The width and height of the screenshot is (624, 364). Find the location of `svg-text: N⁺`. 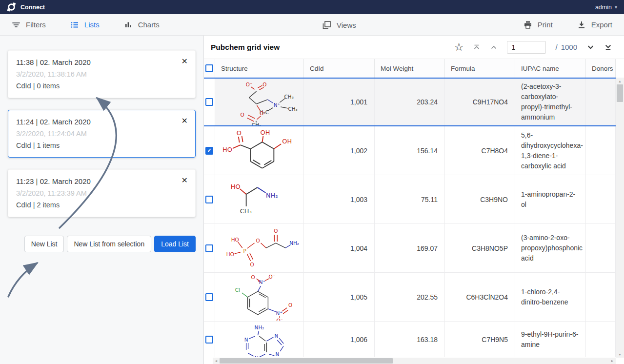

svg-text: N⁺ is located at coordinates (277, 105).